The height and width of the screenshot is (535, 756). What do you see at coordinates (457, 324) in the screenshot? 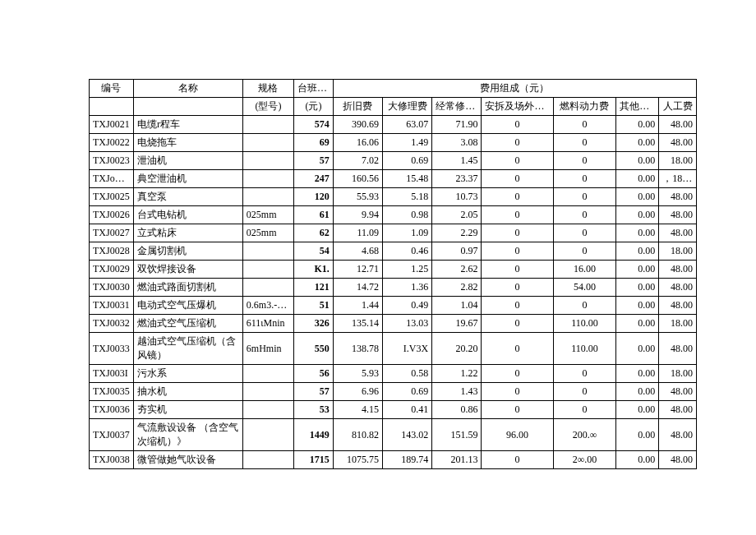
I see `cell-c3: 19.67` at bounding box center [457, 324].